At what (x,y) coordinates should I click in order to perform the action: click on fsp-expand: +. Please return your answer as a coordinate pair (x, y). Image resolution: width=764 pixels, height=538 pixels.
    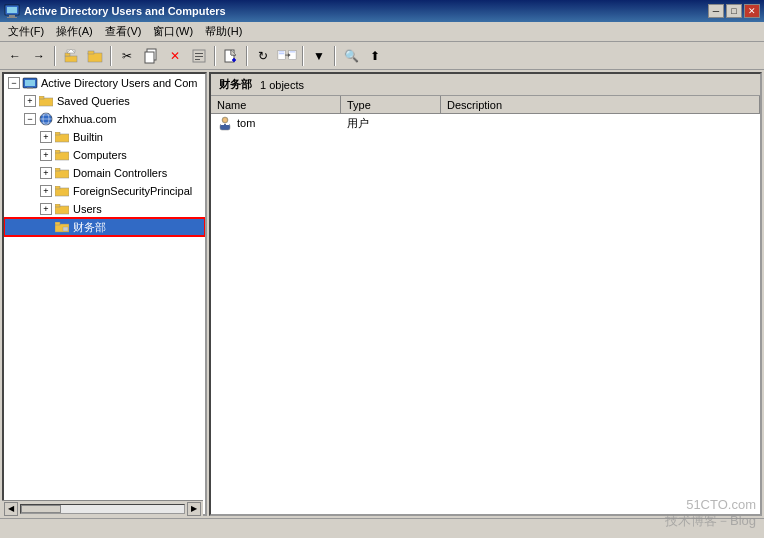
    Looking at the image, I should click on (46, 191).